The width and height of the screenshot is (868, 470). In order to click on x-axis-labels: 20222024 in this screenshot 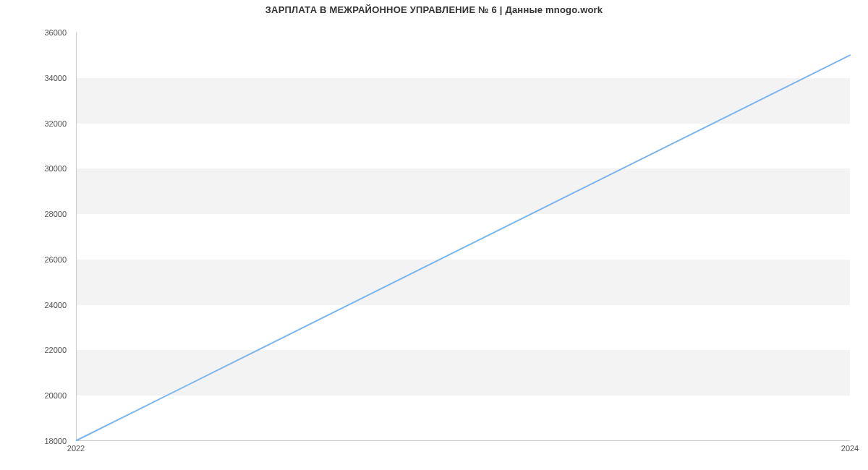, I will do `click(463, 448)`.